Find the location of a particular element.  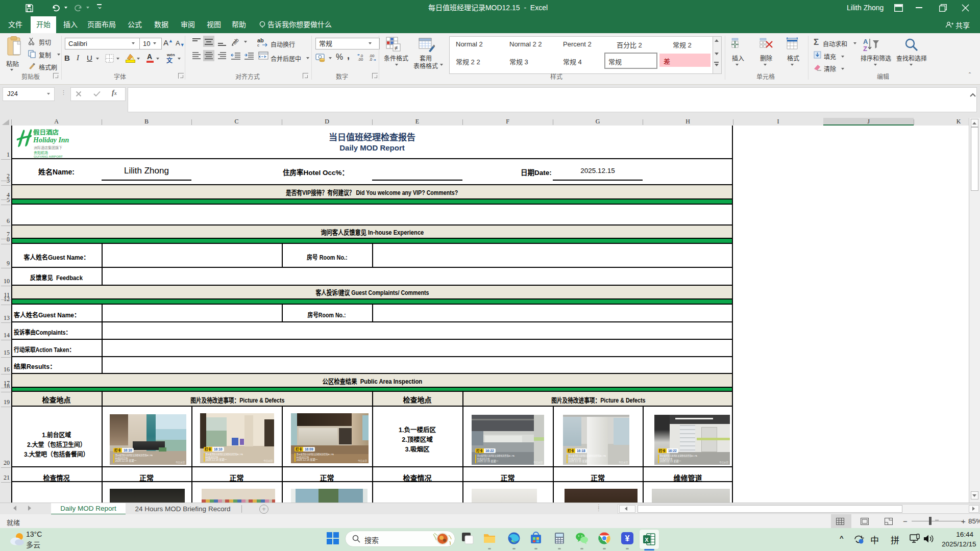

svg-text: Z is located at coordinates (865, 49).